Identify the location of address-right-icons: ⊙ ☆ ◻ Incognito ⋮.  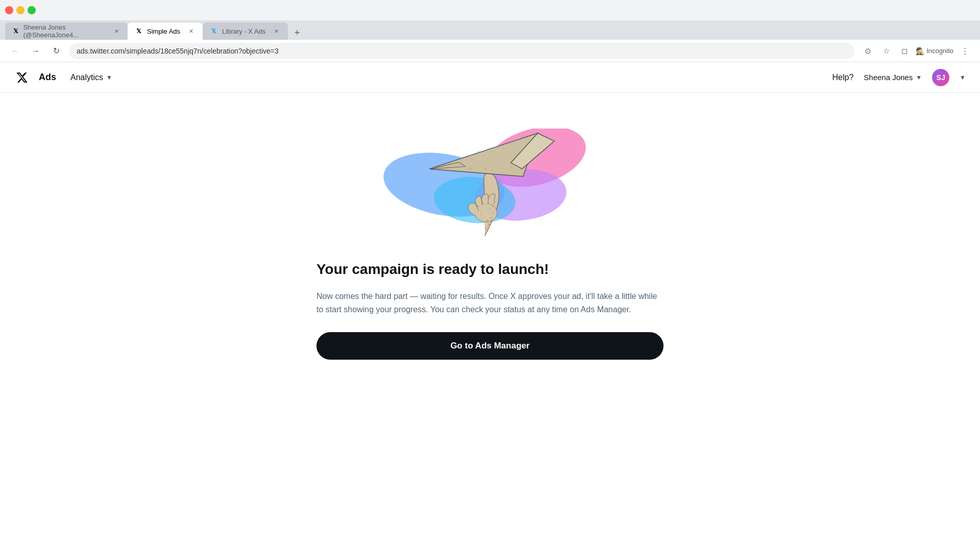
(916, 51).